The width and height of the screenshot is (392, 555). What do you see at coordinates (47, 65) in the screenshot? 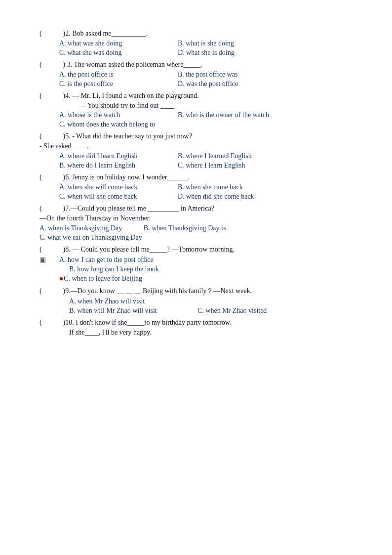
I see `q3-paren: (` at bounding box center [47, 65].